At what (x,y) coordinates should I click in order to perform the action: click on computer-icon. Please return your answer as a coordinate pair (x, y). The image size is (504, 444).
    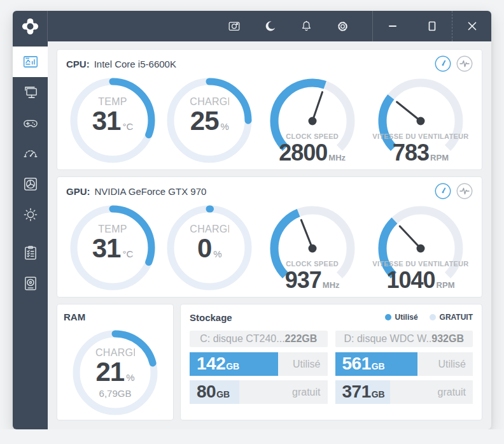
    Looking at the image, I should click on (31, 92).